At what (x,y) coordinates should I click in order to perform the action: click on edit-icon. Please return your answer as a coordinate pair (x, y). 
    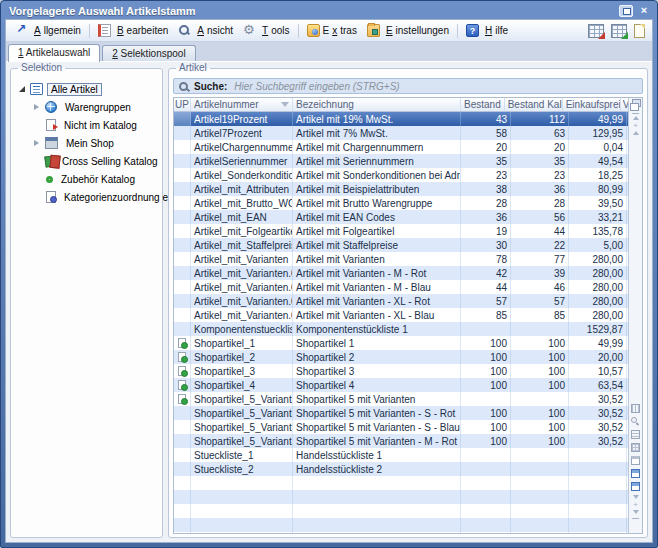
    Looking at the image, I should click on (104, 30).